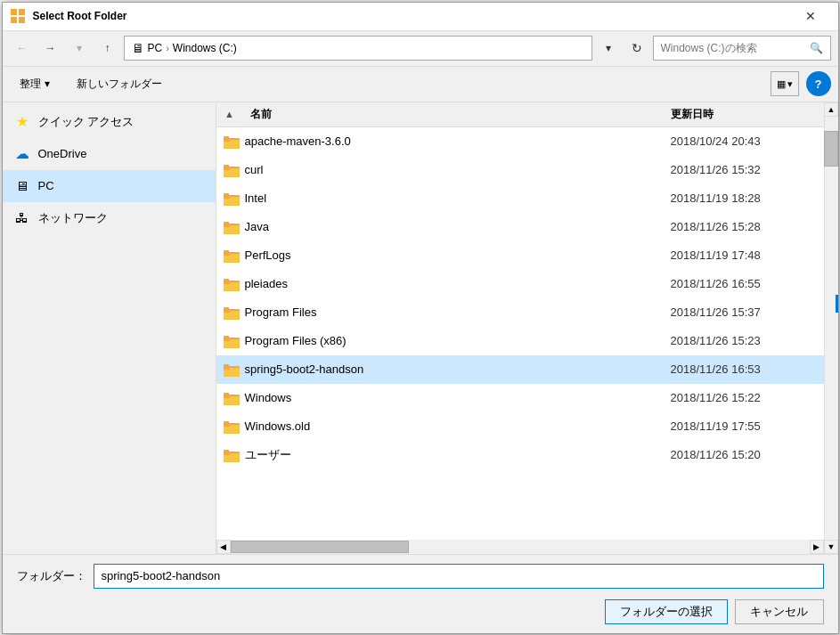 The image size is (840, 635). Describe the element at coordinates (520, 256) in the screenshot. I see `table-row: PerfLogs2018/11/19 17:48` at that location.